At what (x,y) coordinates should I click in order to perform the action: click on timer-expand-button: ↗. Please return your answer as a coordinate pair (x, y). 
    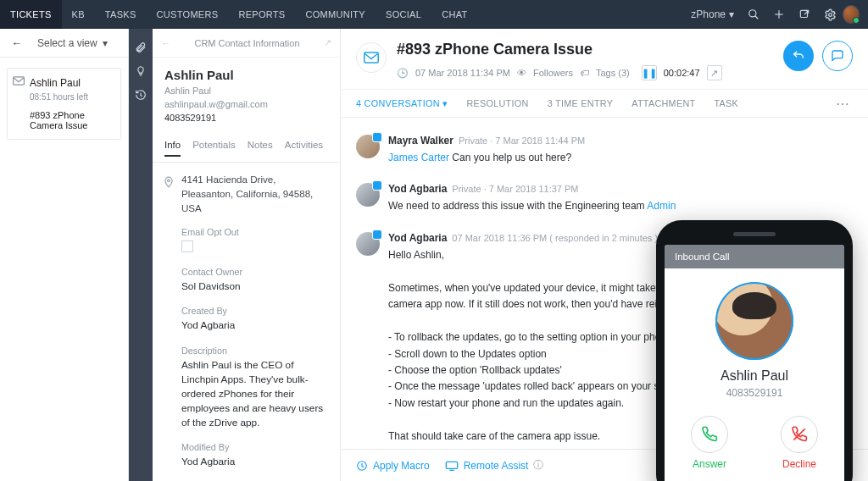
    Looking at the image, I should click on (715, 73).